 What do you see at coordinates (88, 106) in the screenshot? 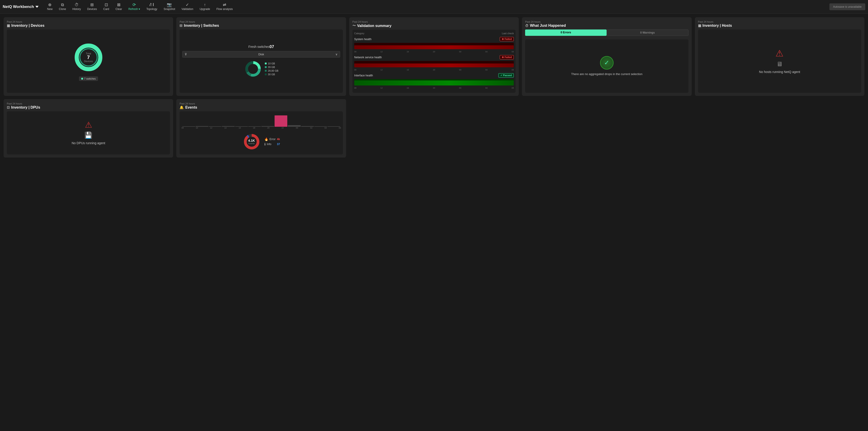
I see `card-header-dpus: Past 24 hours ⊡ Inventory | DPUs` at bounding box center [88, 106].